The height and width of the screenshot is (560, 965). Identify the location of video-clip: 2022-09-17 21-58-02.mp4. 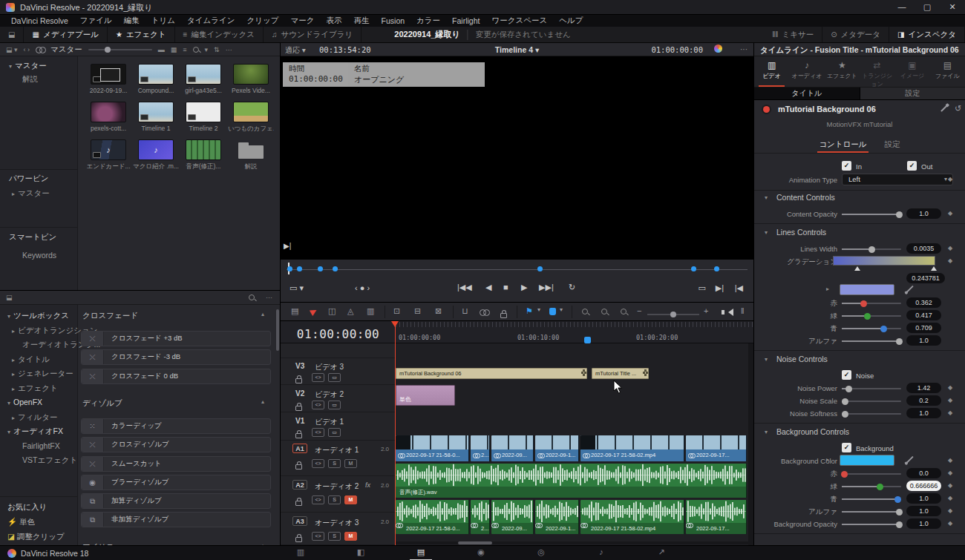
(632, 448).